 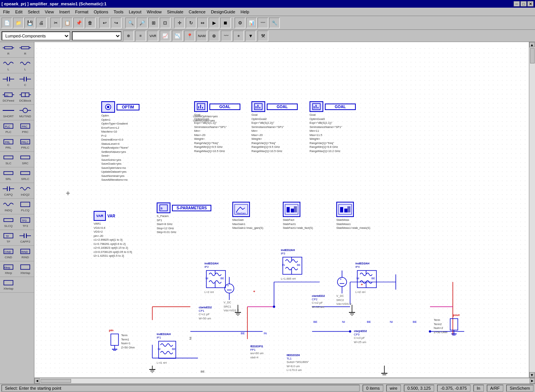 I want to click on menu-insert: Insert, so click(x=65, y=12).